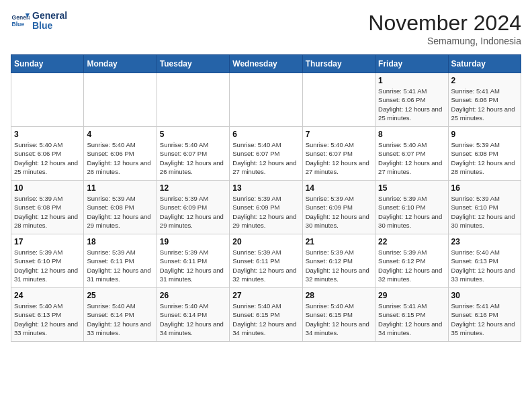  What do you see at coordinates (266, 261) in the screenshot?
I see `calendar-cell: 20Sunrise: 5:39 AM Sunset: 6:11 PM Dayli…` at bounding box center [266, 261].